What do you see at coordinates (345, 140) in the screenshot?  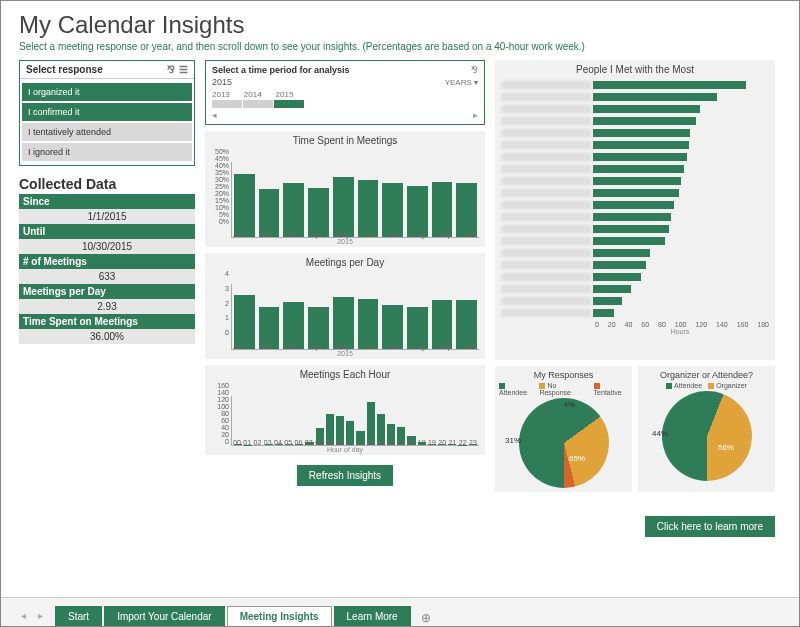 I see `chart-title: Time Spent in Meetings` at bounding box center [345, 140].